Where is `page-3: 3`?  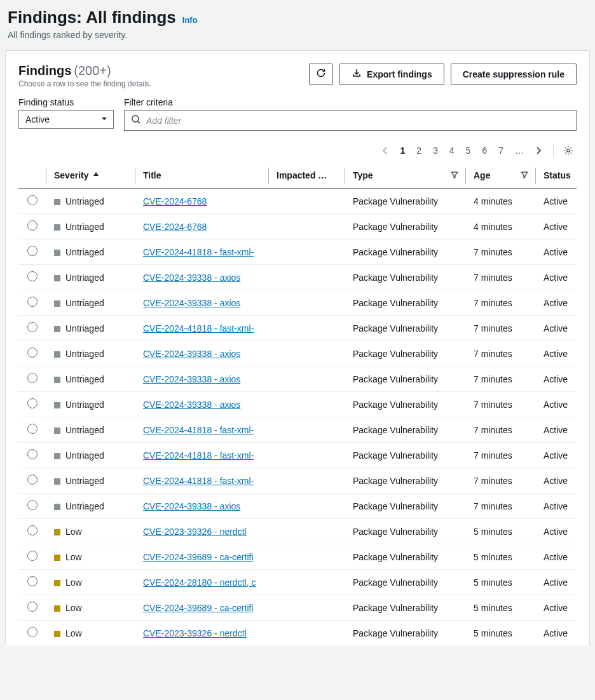
page-3: 3 is located at coordinates (435, 151).